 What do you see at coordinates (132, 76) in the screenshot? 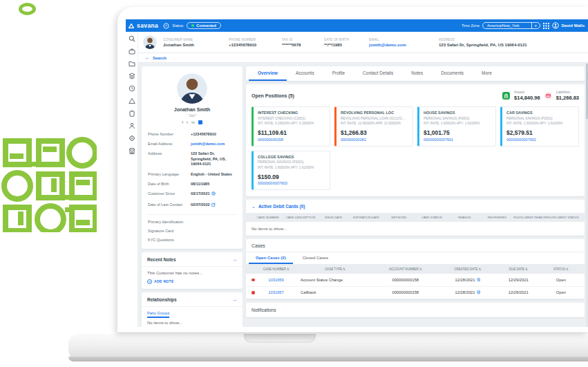
I see `layers-icon` at bounding box center [132, 76].